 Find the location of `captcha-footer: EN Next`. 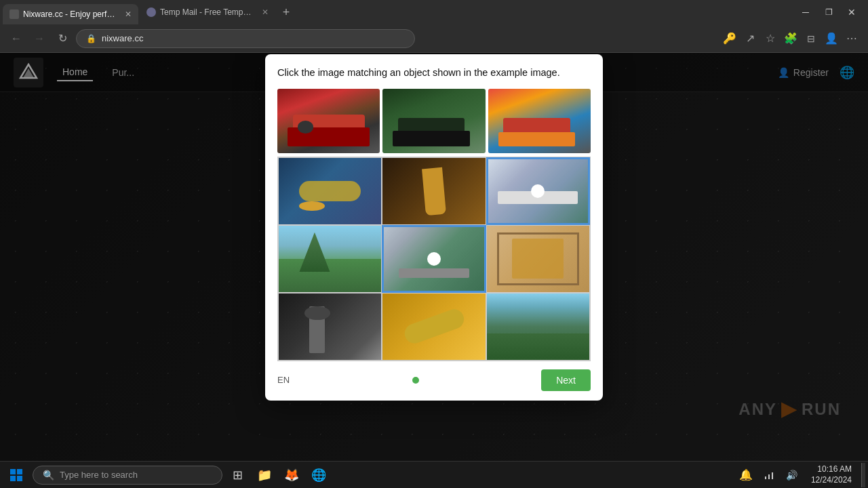

captcha-footer: EN Next is located at coordinates (434, 380).